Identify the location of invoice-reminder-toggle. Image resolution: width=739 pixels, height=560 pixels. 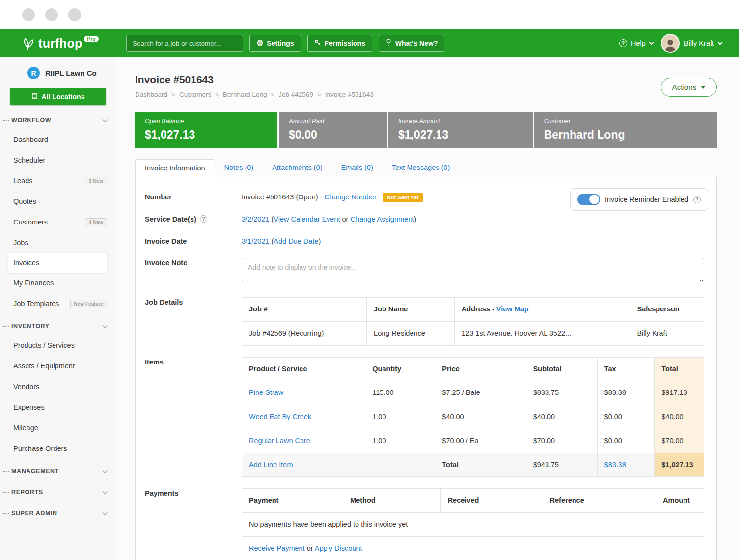
(589, 199).